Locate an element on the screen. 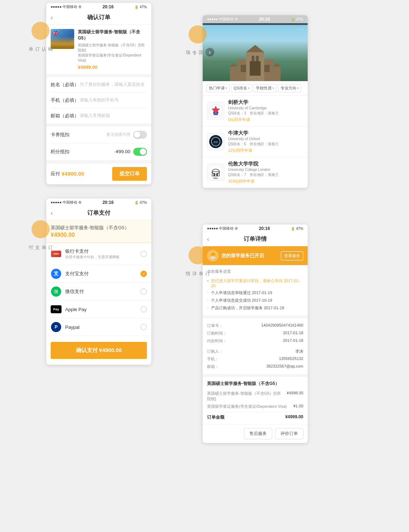 The image size is (409, 532). progress-text-2: 个人申请信息审核通过 2017-01-19 is located at coordinates (242, 293).